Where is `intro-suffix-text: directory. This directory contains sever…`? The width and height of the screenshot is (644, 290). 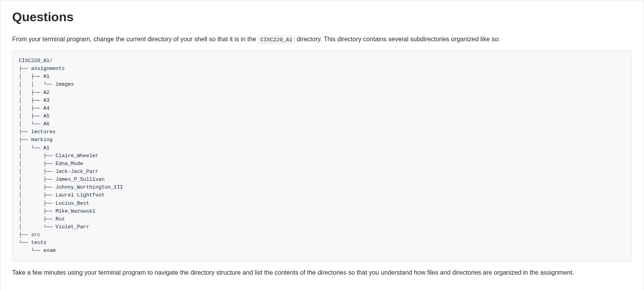 intro-suffix-text: directory. This directory contains sever… is located at coordinates (398, 39).